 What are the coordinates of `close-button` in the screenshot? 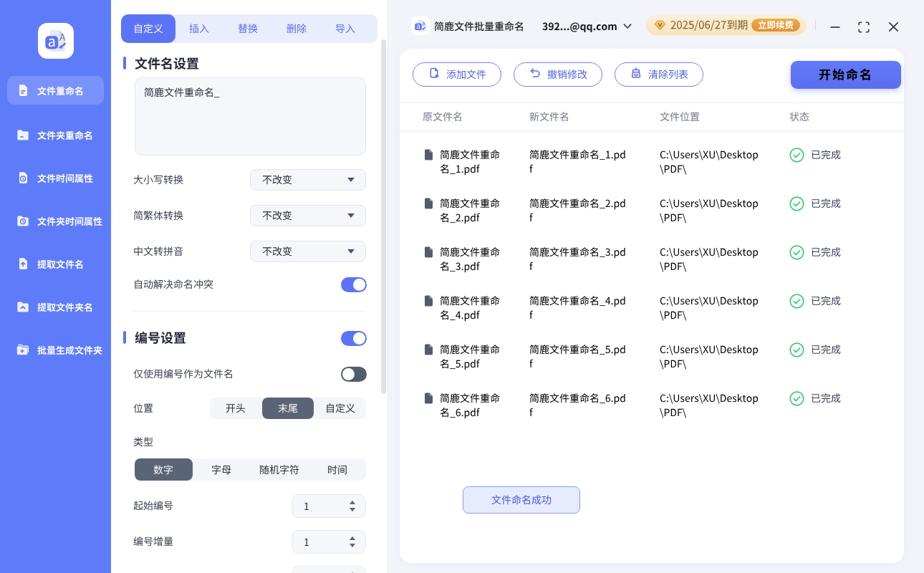 It's located at (894, 27).